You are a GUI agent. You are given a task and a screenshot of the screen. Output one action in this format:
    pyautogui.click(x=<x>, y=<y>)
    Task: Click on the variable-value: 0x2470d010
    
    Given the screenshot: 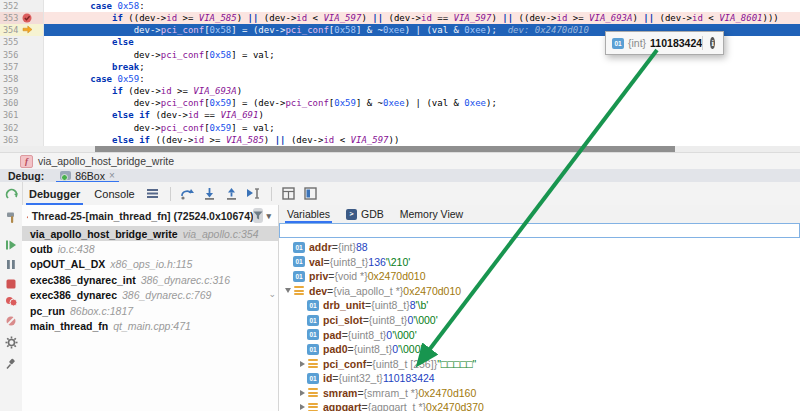 What is the action you would take?
    pyautogui.click(x=432, y=291)
    